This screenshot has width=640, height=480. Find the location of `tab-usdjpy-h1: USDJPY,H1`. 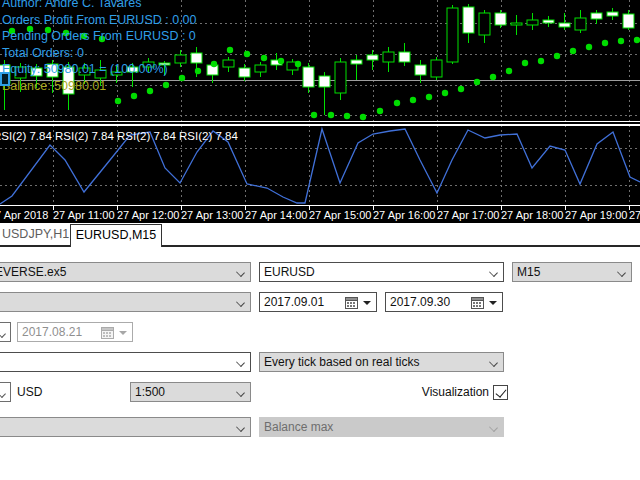

tab-usdjpy-h1: USDJPY,H1 is located at coordinates (36, 234).